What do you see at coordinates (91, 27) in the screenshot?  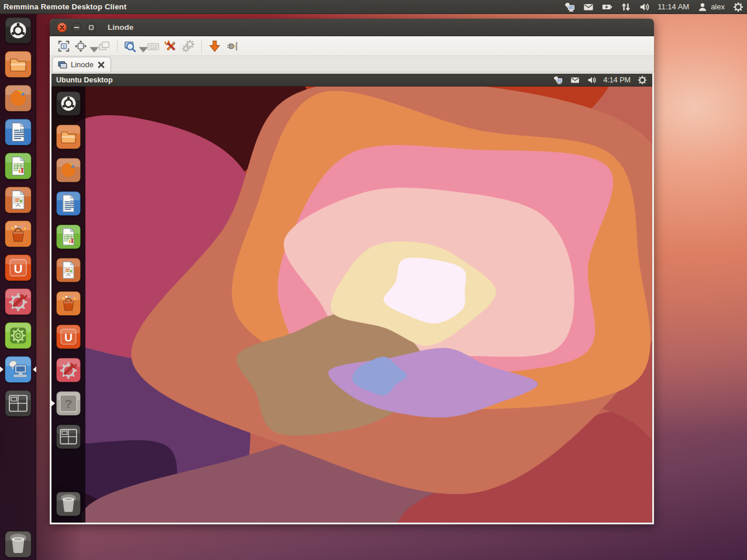 I see `window-maximize-button` at bounding box center [91, 27].